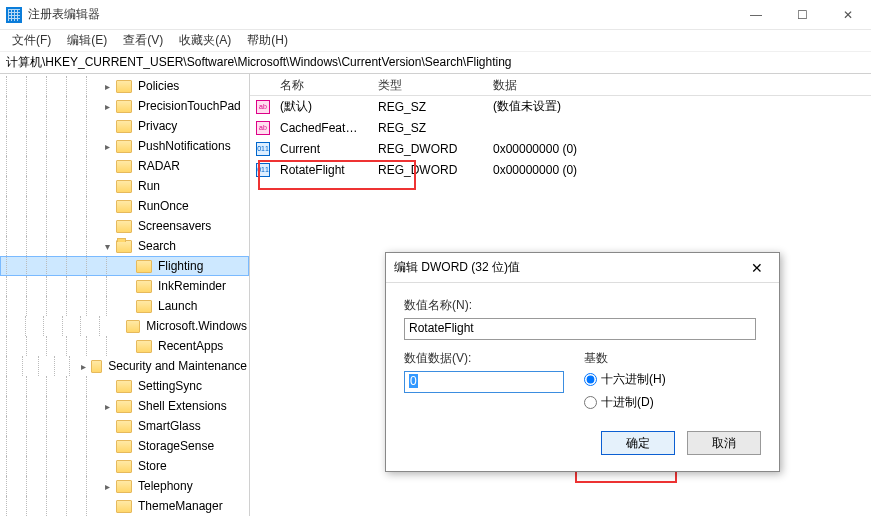 This screenshot has width=871, height=516. Describe the element at coordinates (484, 382) in the screenshot. I see `value-data-field: 0` at that location.